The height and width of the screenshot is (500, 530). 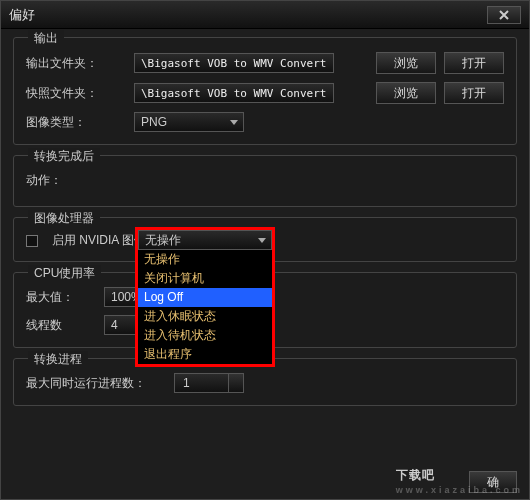 What do you see at coordinates (205, 336) in the screenshot?
I see `action-option-standby: 进入待机状态` at bounding box center [205, 336].